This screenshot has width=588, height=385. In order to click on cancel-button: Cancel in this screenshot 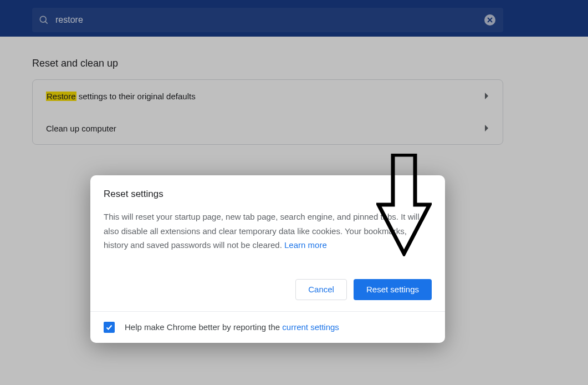, I will do `click(321, 290)`.